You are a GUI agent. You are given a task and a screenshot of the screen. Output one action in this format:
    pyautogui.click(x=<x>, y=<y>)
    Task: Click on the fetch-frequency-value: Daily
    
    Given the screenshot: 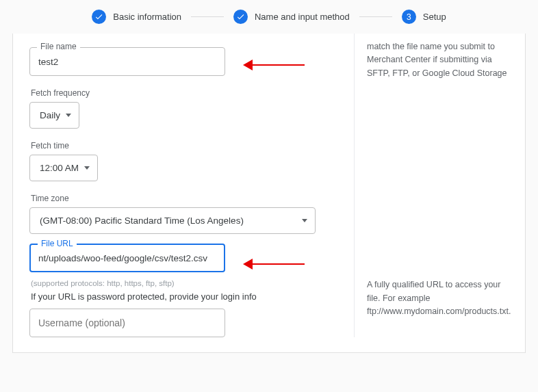 What is the action you would take?
    pyautogui.click(x=50, y=115)
    